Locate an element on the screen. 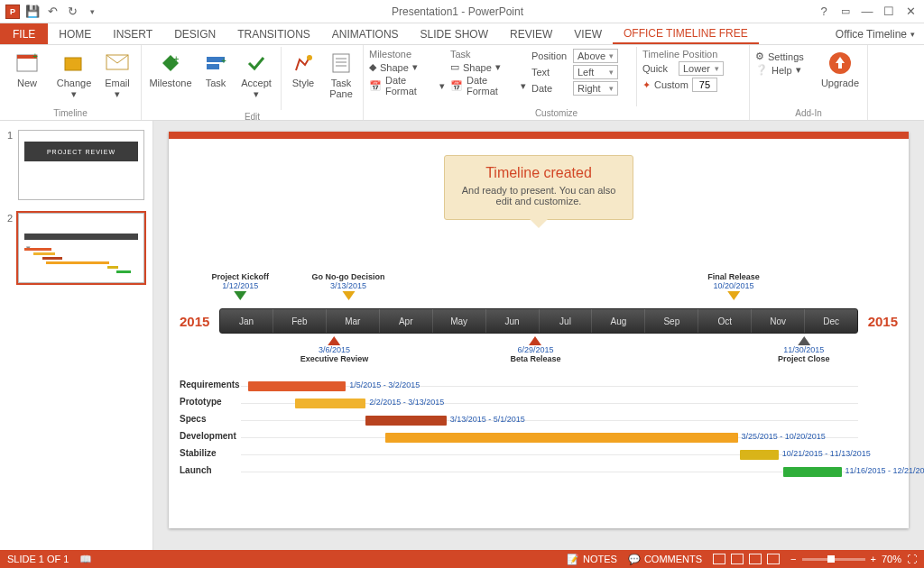 The height and width of the screenshot is (568, 924). task-launch: Launch11/16/2015 - 12/21/2015 is located at coordinates (513, 472).